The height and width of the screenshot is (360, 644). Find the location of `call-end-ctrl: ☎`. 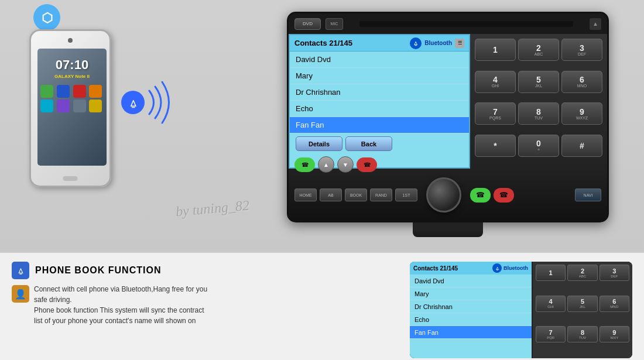

call-end-ctrl: ☎ is located at coordinates (503, 196).